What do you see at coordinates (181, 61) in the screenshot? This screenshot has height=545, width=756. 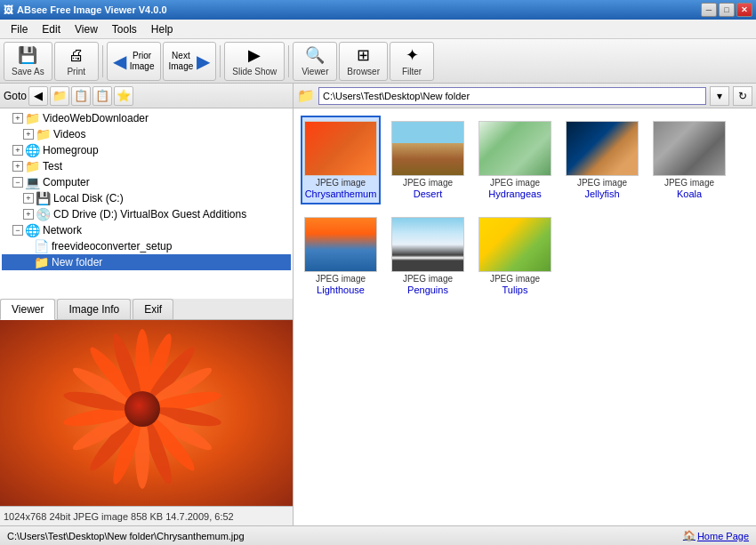 I see `next-image-label: NextImage` at bounding box center [181, 61].